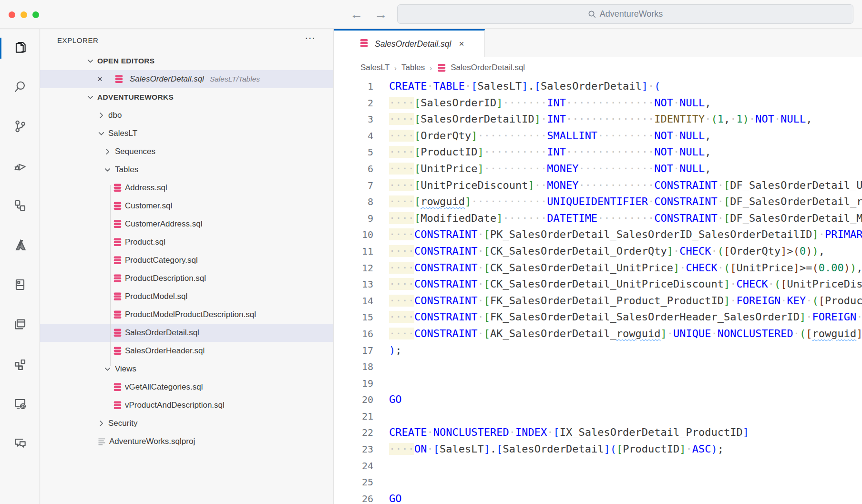  I want to click on tree-item-vgetallcategories-sql: vGetAllCategories.sql, so click(187, 387).